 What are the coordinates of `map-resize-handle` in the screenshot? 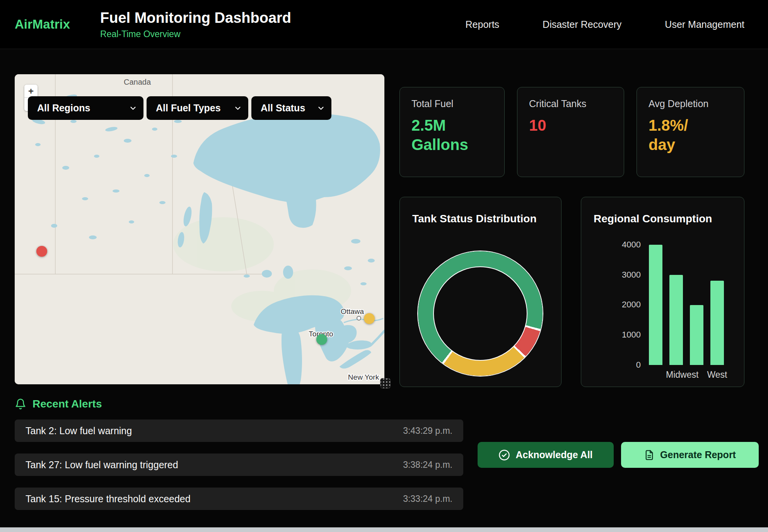 It's located at (385, 384).